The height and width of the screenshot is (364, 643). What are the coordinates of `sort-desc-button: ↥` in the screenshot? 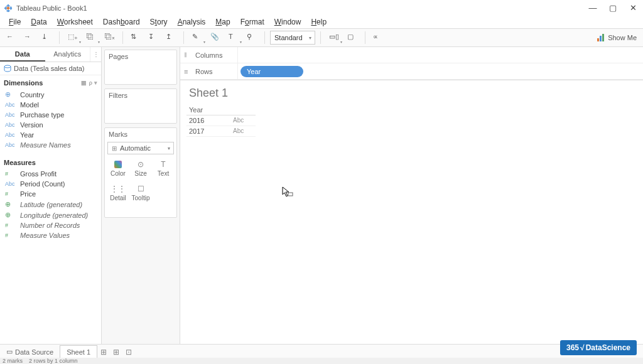 It's located at (171, 38).